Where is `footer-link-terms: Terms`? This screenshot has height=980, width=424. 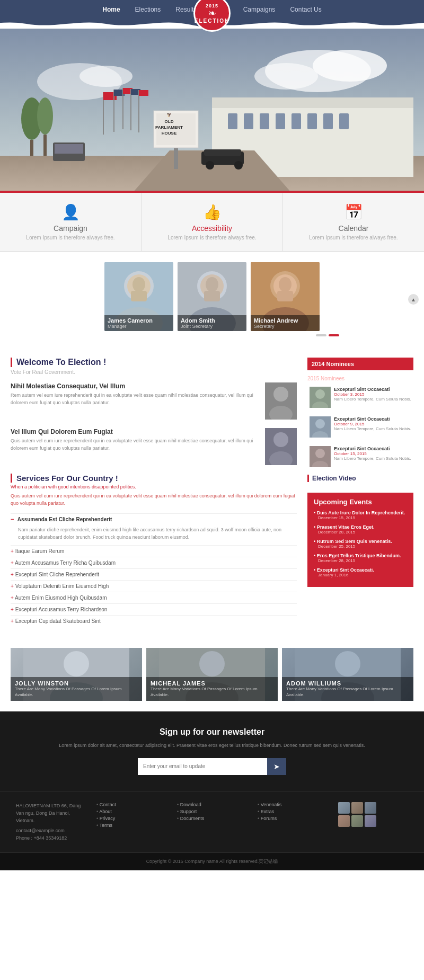
footer-link-terms: Terms is located at coordinates (131, 825).